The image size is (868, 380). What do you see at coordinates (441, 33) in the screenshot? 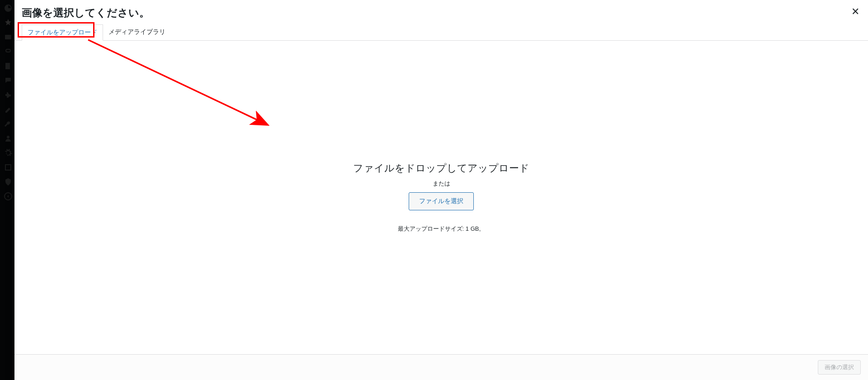
I see `modal-tabs: ファイルをアップロード メディアライブラリ` at bounding box center [441, 33].